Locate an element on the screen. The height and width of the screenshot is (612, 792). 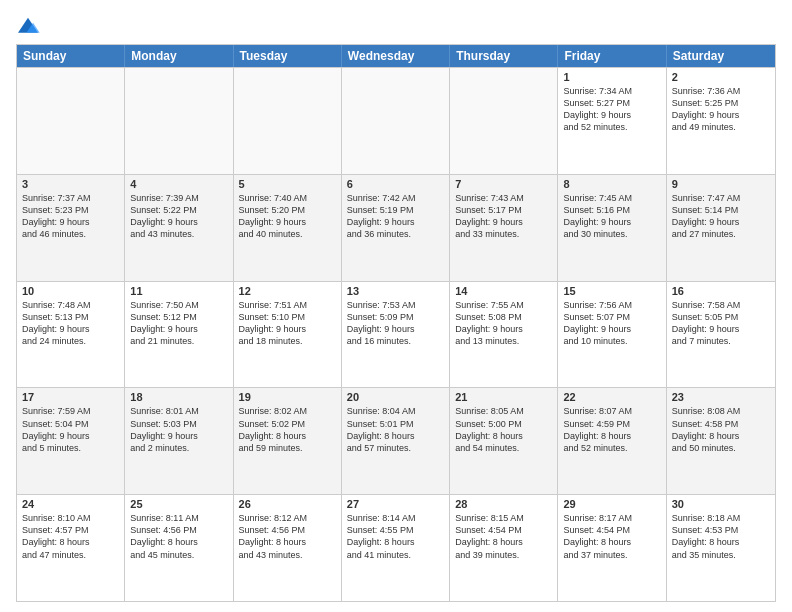
day-number: 8 is located at coordinates (612, 184).